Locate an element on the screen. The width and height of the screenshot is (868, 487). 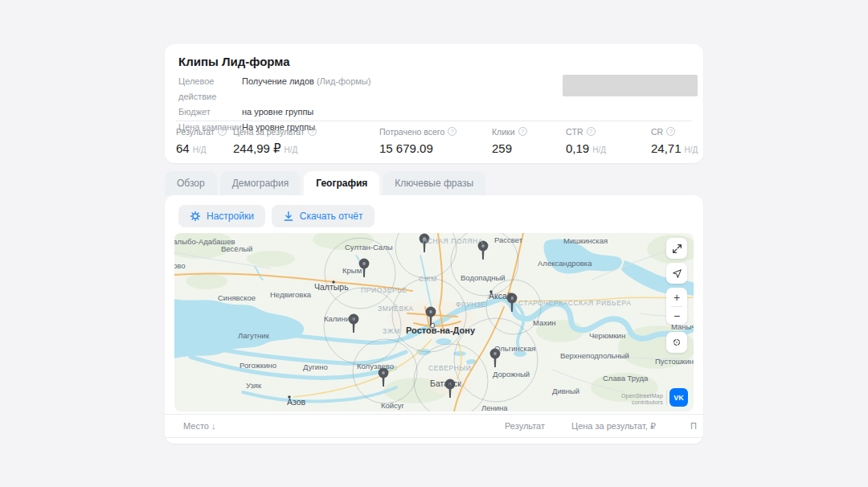
metric-value-number: 64 is located at coordinates (183, 148).